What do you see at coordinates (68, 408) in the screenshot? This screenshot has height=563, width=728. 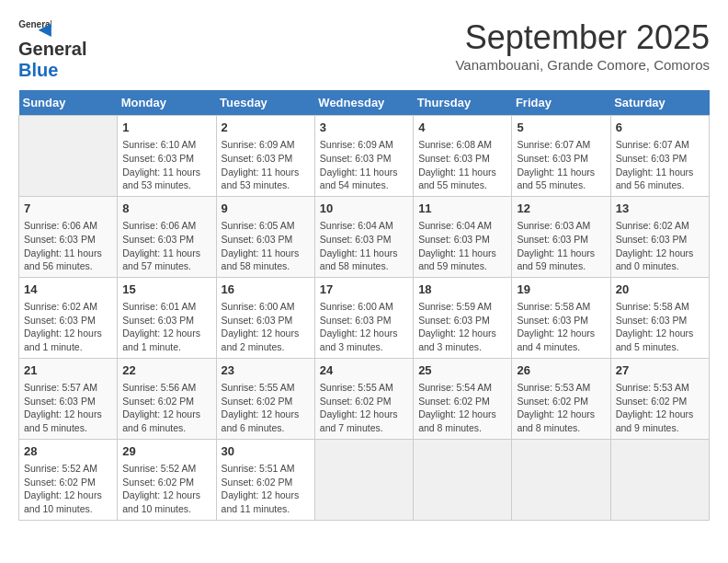 I see `day-info: Sunrise: 5:57 AMSunset: 6:03 PMDaylight:…` at bounding box center [68, 408].